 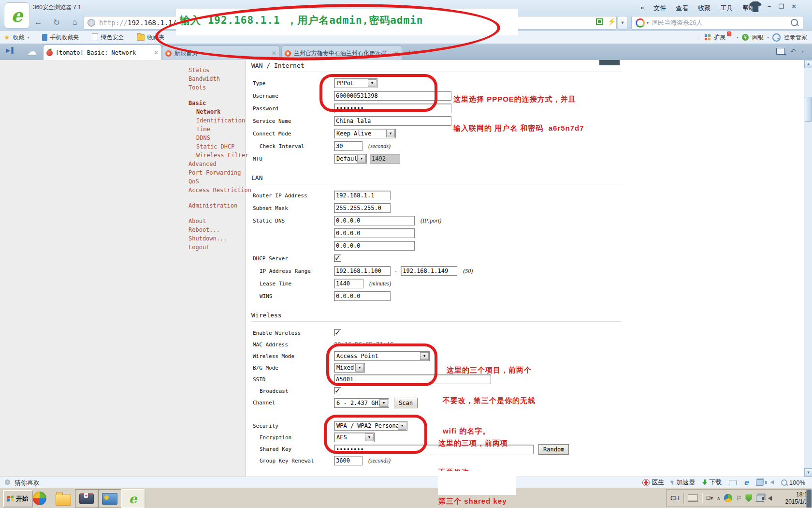 I want to click on favorite-star-icon: ★, so click(x=7, y=37).